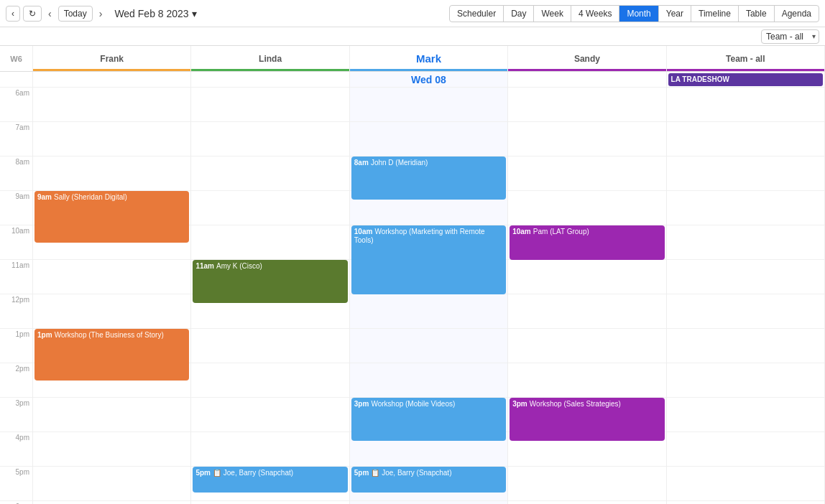 This screenshot has height=504, width=825. Describe the element at coordinates (16, 243) in the screenshot. I see `time-10am: 10am` at that location.